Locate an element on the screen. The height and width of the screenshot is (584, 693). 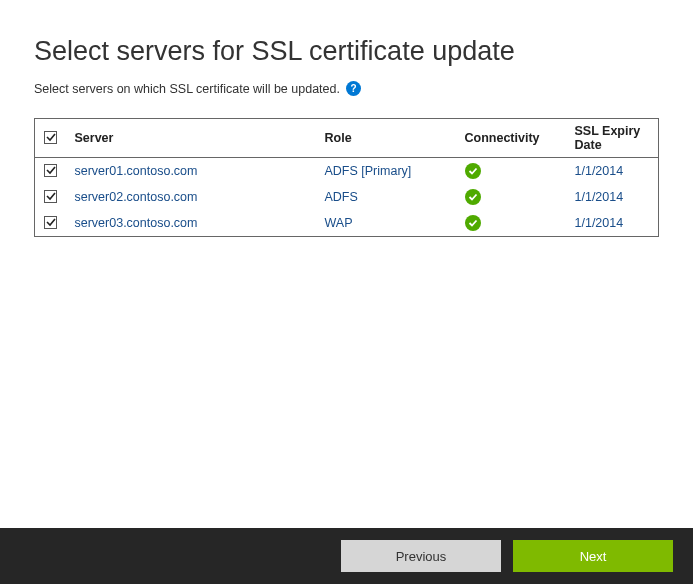
select-all-checkbox is located at coordinates (50, 138).